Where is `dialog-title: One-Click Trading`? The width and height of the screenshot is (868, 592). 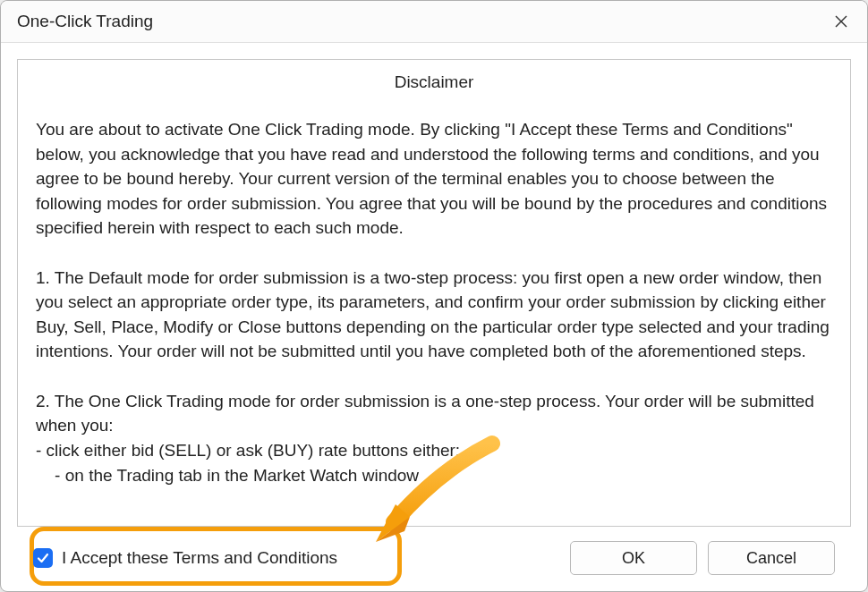
dialog-title: One-Click Trading is located at coordinates (85, 21).